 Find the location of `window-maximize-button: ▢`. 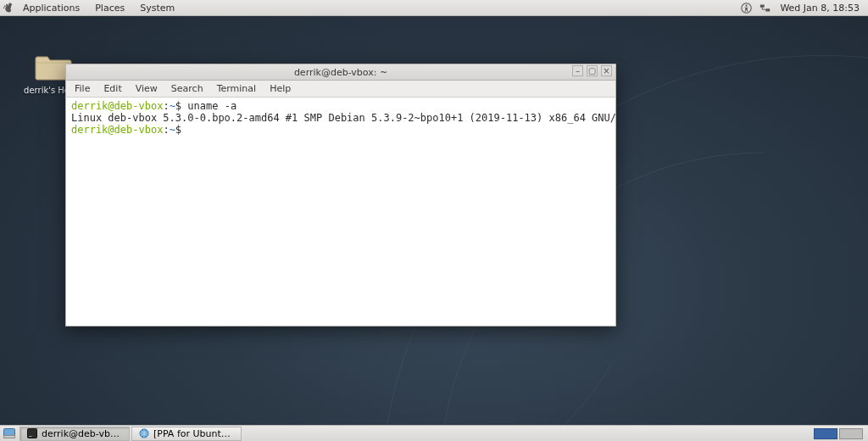

window-maximize-button: ▢ is located at coordinates (592, 71).